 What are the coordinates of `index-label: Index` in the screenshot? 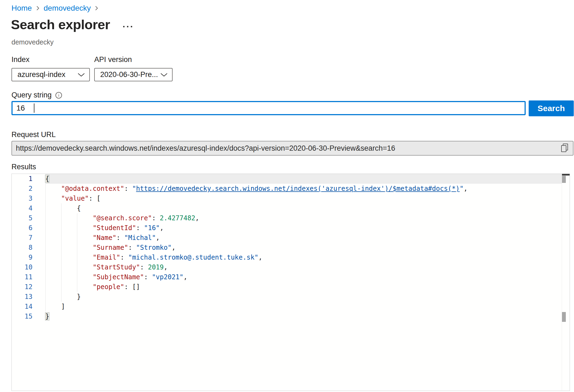 It's located at (20, 60).